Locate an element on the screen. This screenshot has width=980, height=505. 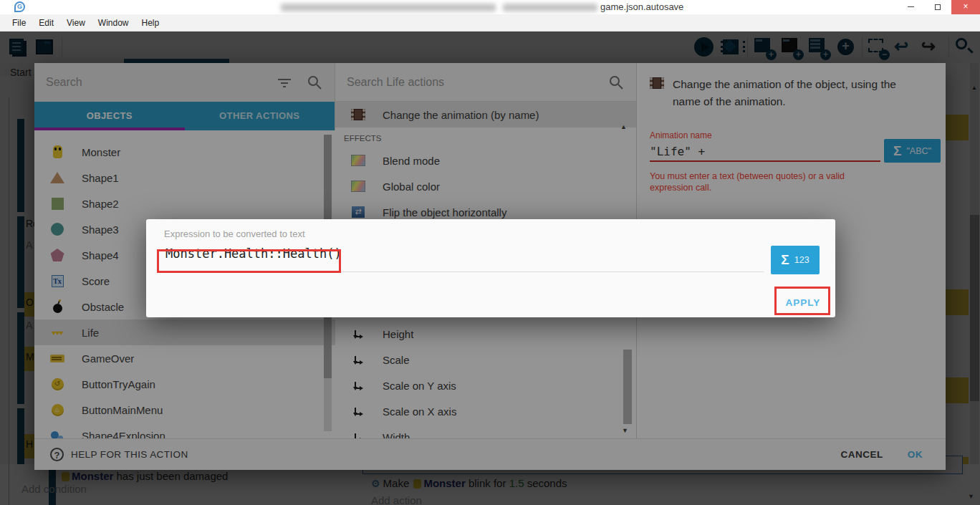
expression-label: Expression to be converted to text is located at coordinates (235, 234).